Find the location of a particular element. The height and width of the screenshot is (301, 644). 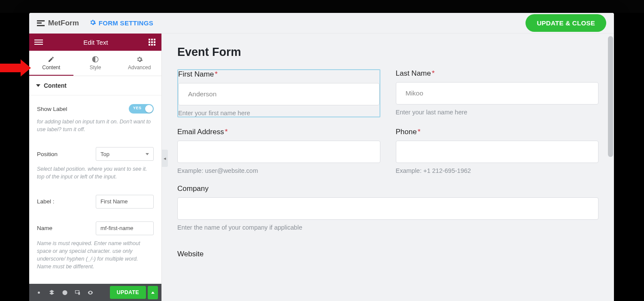

settings-icon is located at coordinates (39, 292).